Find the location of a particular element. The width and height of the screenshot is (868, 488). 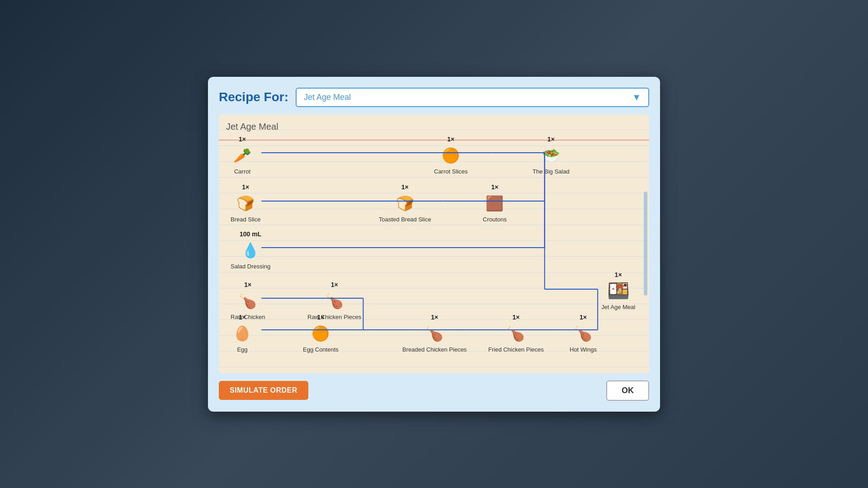

node-egg: 1× 🥚 Egg is located at coordinates (242, 333).